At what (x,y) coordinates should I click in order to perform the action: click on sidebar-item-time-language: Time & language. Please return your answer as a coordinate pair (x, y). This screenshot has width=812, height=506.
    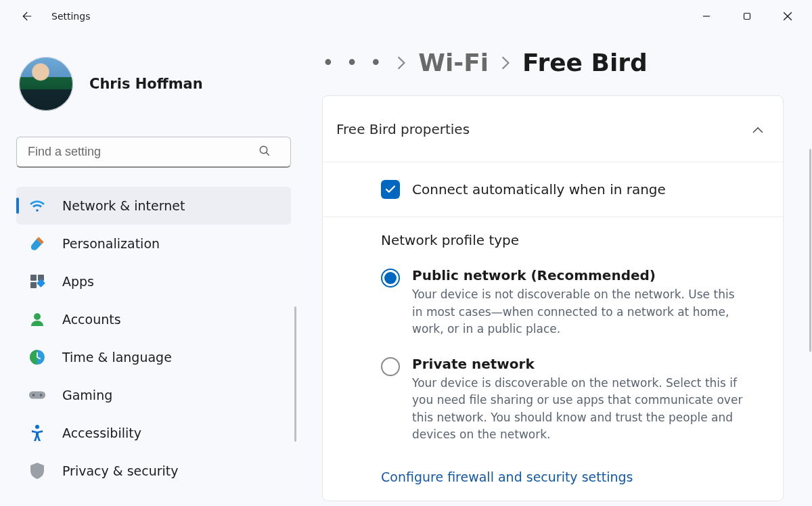
    Looking at the image, I should click on (154, 357).